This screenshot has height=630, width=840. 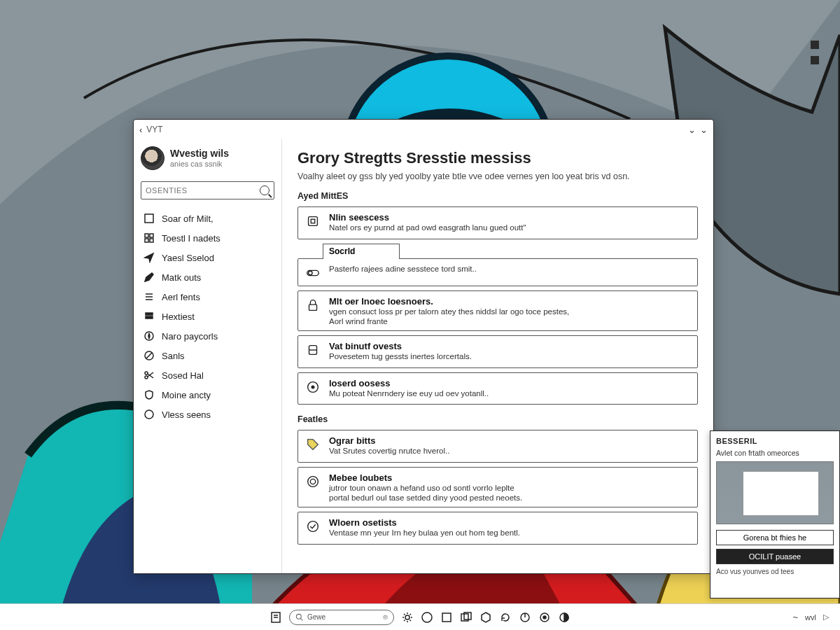 I want to click on check-circle-icon, so click(x=313, y=526).